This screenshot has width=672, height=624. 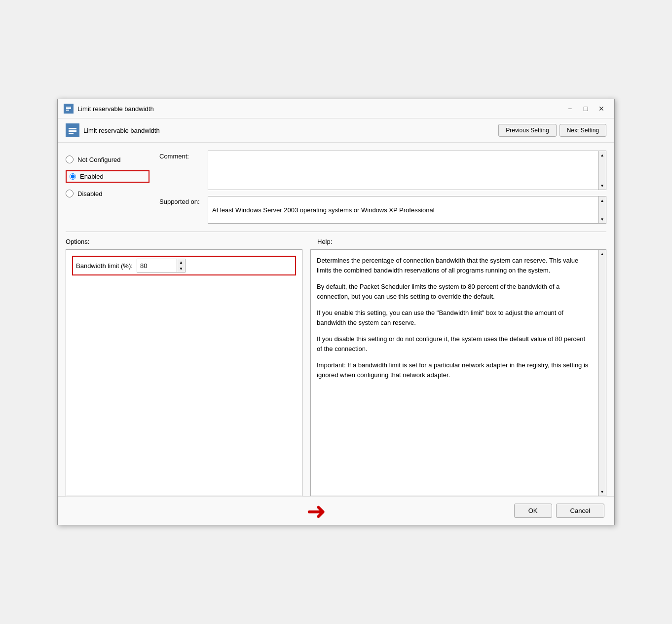 I want to click on bandwidth-spin-up: ▲, so click(x=181, y=263).